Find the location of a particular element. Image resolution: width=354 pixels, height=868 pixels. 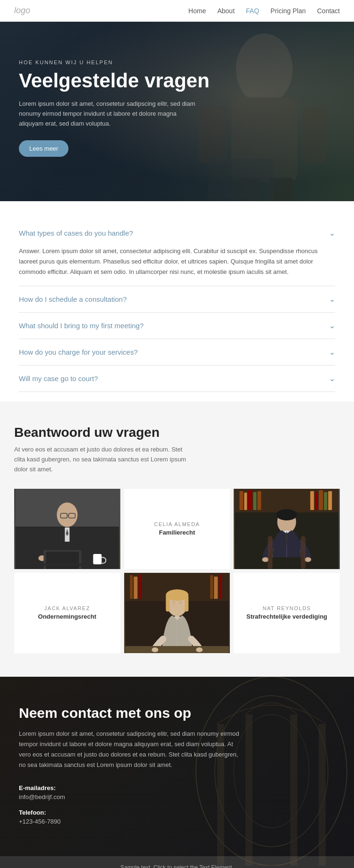

nav-links: Home About FAQ Pricing Plan Contact is located at coordinates (264, 11).